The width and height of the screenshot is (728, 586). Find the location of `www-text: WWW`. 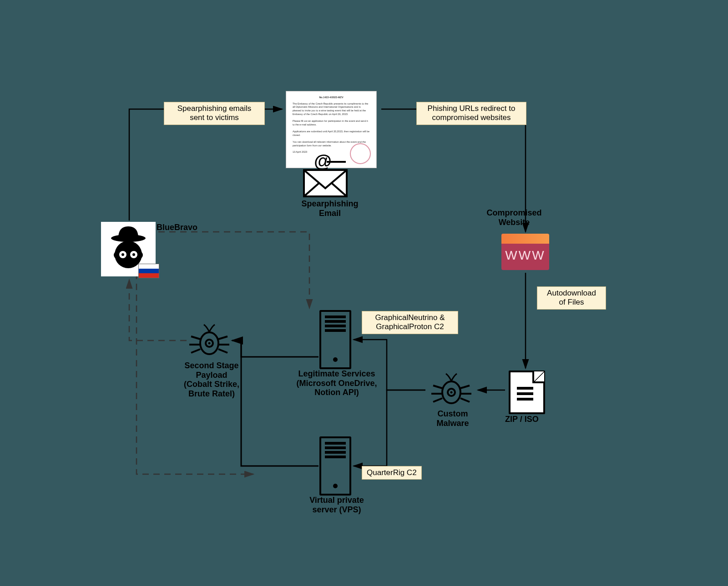

www-text: WWW is located at coordinates (525, 253).